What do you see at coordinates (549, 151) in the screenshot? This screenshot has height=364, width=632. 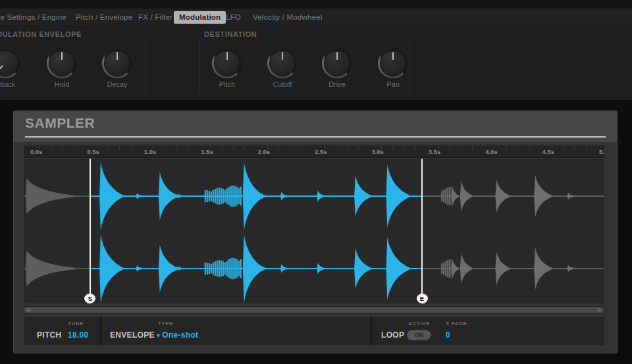 I see `ruler-label: 4.5s` at bounding box center [549, 151].